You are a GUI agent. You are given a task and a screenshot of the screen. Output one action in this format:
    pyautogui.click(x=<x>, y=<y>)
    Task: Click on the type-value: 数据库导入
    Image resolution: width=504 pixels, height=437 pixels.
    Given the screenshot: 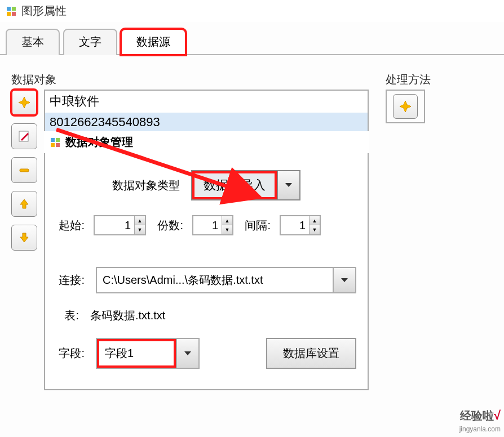 What is the action you would take?
    pyautogui.click(x=235, y=185)
    